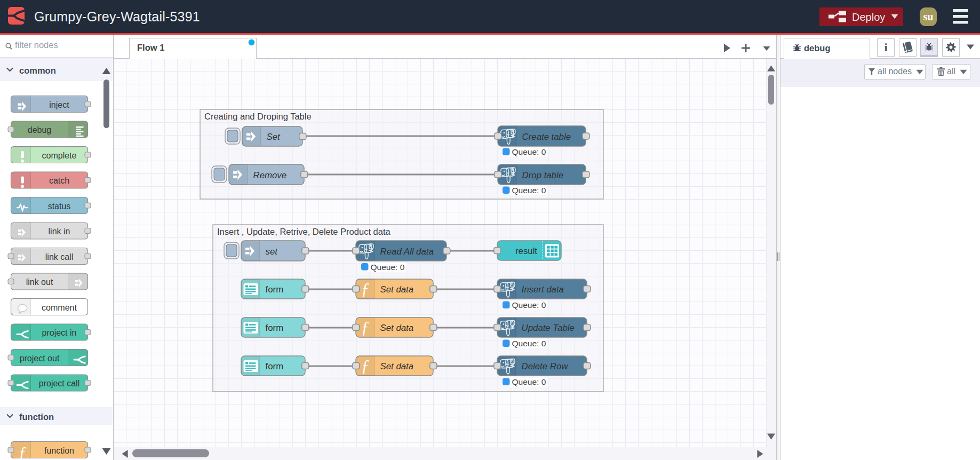  What do you see at coordinates (39, 282) in the screenshot?
I see `svg-text: link out` at bounding box center [39, 282].